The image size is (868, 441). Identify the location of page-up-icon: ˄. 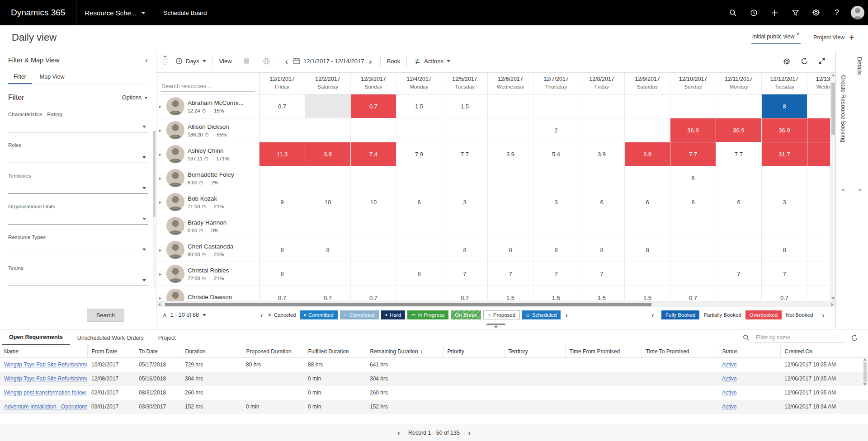
(165, 315).